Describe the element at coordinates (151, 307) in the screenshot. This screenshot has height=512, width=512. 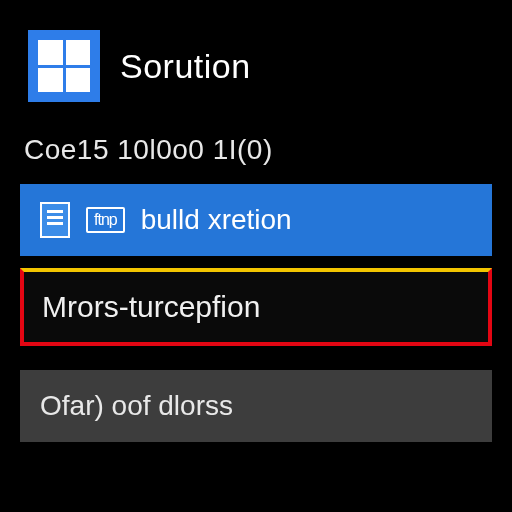
I see `menu-item-label: Mrors-turcepfion` at that location.